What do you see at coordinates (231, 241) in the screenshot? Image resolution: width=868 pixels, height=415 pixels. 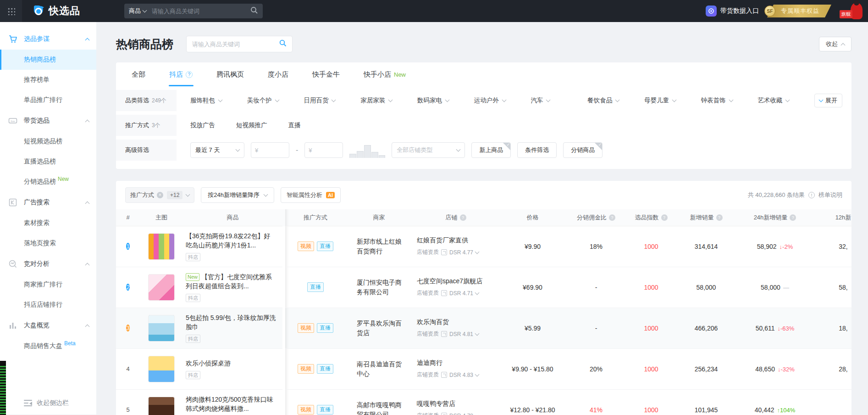 I see `product-title: 【36克拍两份19.8发22包】好吃岛山药脆片薄片1份1...` at bounding box center [231, 241].